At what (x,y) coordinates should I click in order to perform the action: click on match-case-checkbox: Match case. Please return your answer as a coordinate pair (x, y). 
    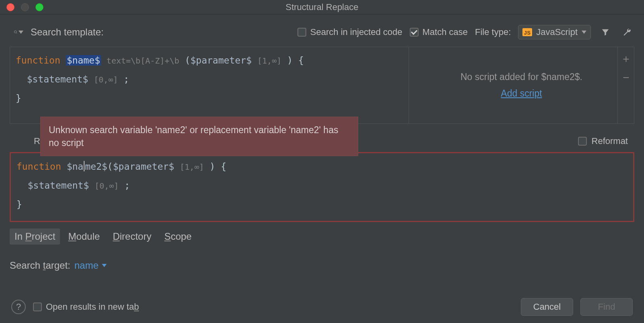
    Looking at the image, I should click on (439, 32).